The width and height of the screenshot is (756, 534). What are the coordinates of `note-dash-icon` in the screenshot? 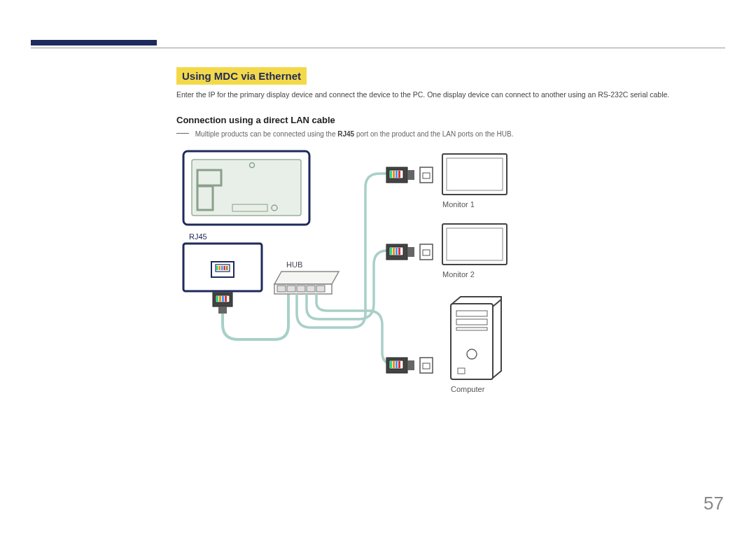 It's located at (183, 133).